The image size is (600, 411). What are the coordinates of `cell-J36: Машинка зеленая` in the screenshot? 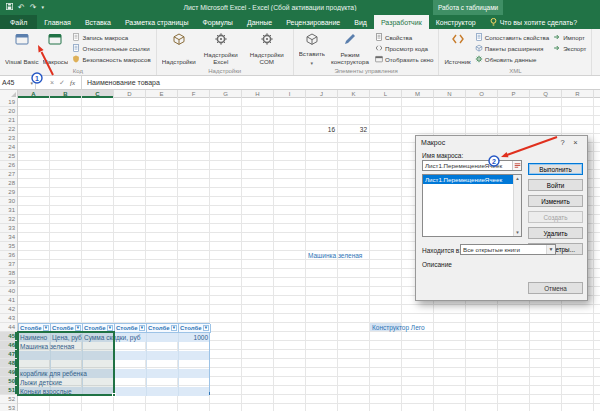 It's located at (335, 256).